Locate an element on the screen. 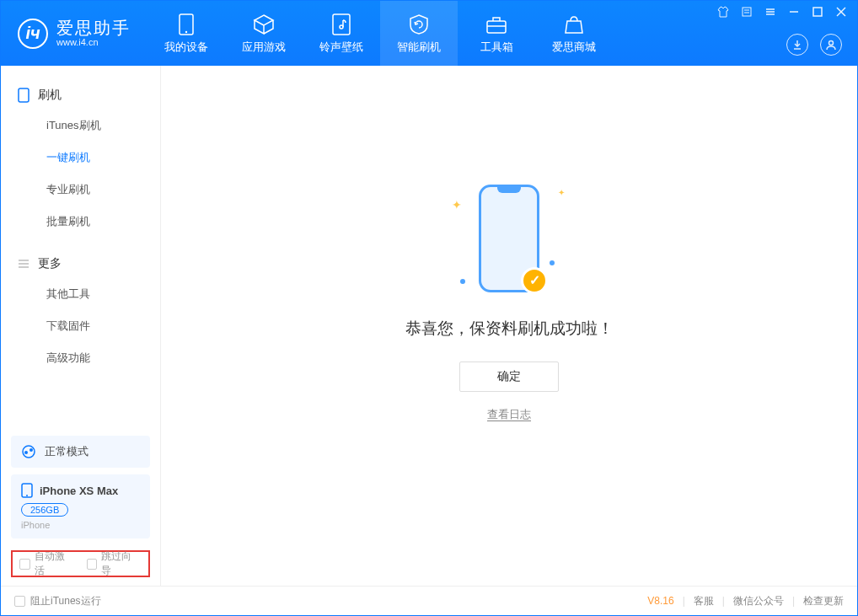 This screenshot has height=616, width=858. nav-label: 工具箱 is located at coordinates (497, 47).